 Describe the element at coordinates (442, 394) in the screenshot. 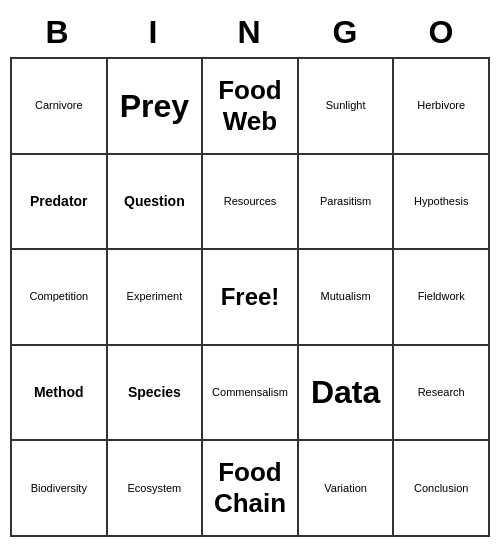

I see `bingo-cell: Research` at that location.